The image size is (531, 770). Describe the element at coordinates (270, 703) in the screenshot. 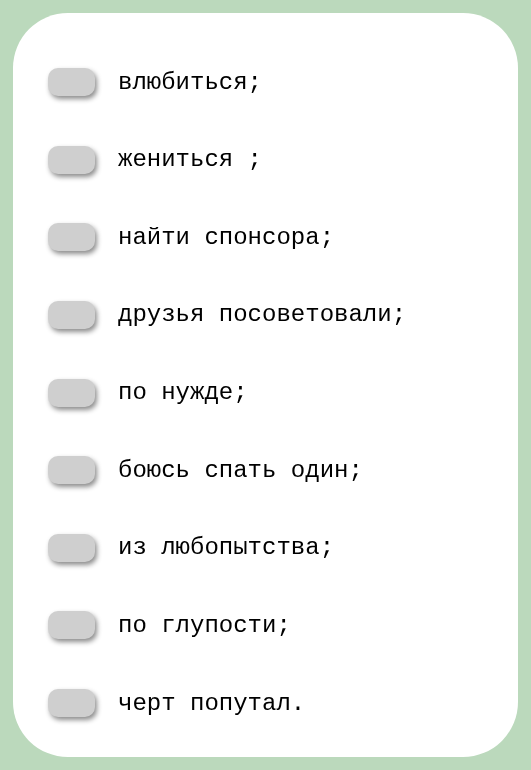

I see `list-item: черт попутал.` at that location.